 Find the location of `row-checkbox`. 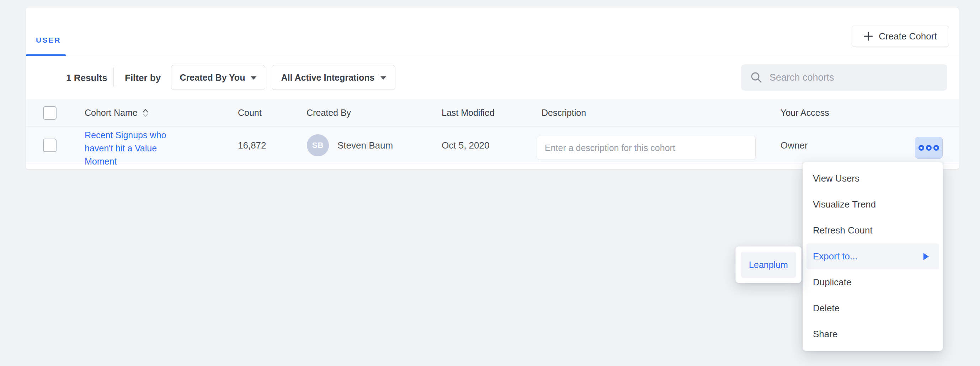

row-checkbox is located at coordinates (50, 145).